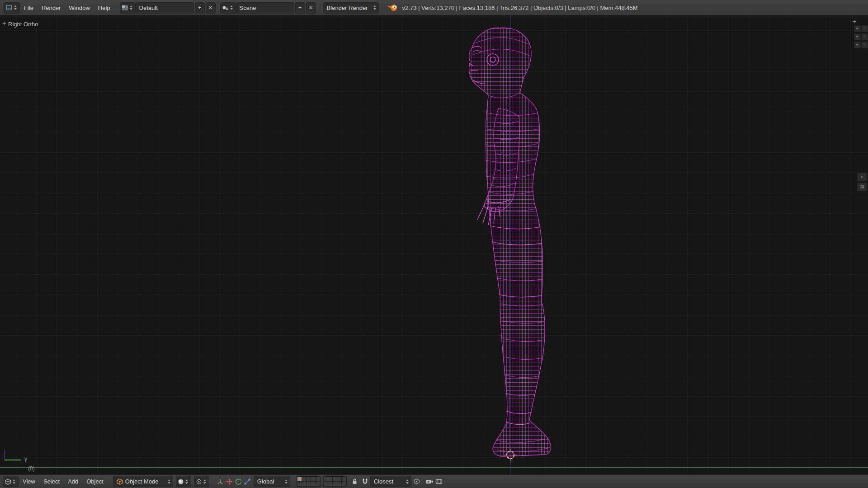  Describe the element at coordinates (8, 482) in the screenshot. I see `view3d-editor-icon` at that location.